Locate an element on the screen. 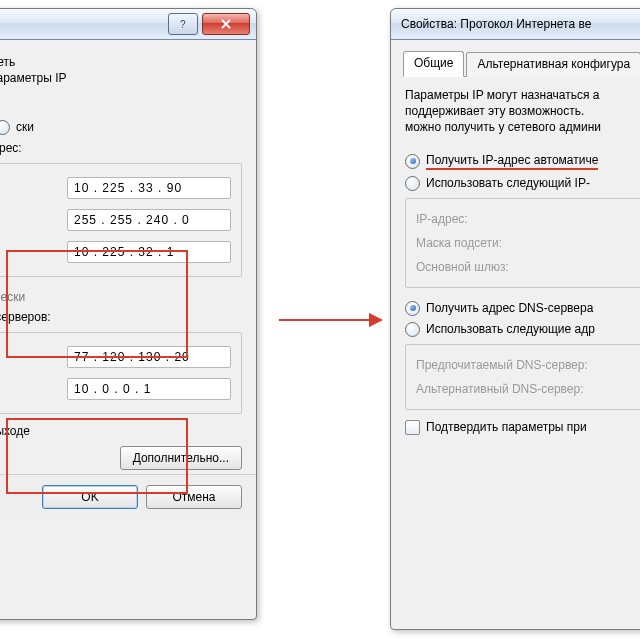  tab-alternate-config: Альтернативная конфигура is located at coordinates (553, 64).